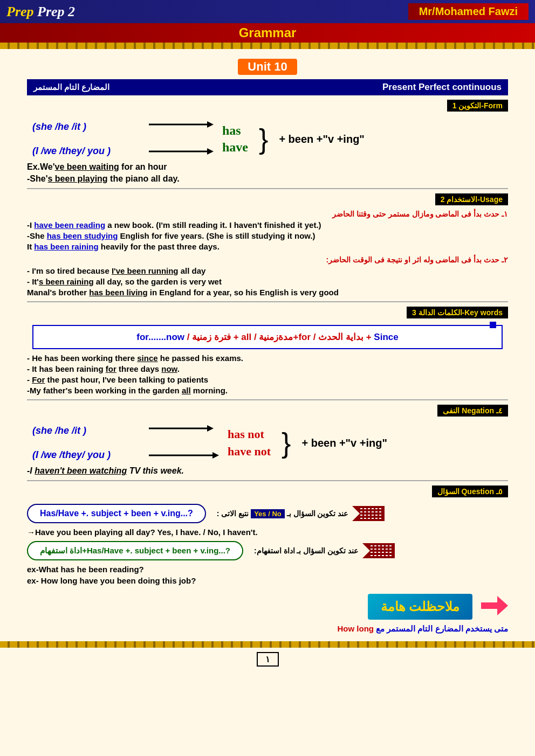  What do you see at coordinates (268, 67) in the screenshot?
I see `unit-box: Unit 10` at bounding box center [268, 67].